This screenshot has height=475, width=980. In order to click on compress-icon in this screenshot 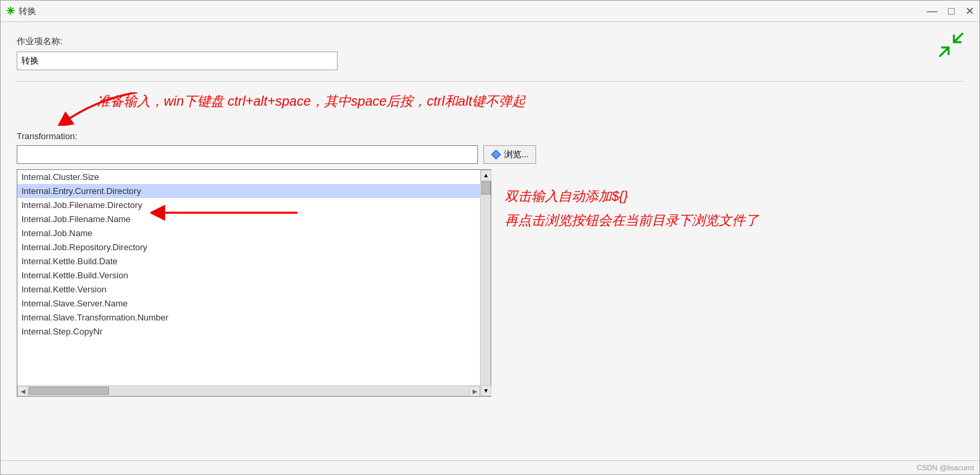, I will do `click(951, 47)`.